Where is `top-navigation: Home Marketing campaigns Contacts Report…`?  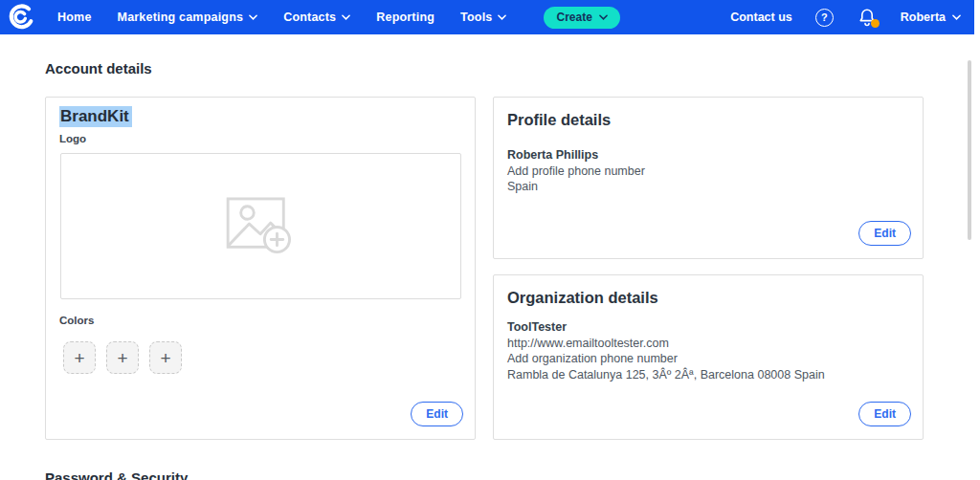 top-navigation: Home Marketing campaigns Contacts Report… is located at coordinates (487, 17).